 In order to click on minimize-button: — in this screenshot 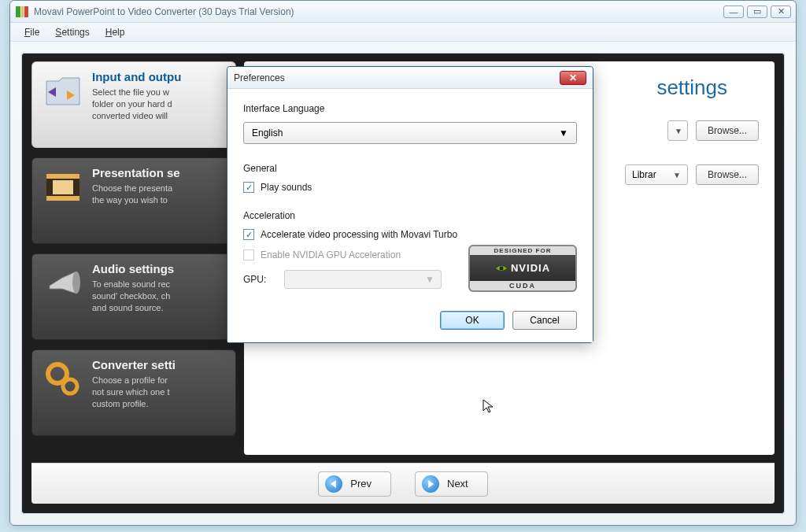, I will do `click(734, 12)`.